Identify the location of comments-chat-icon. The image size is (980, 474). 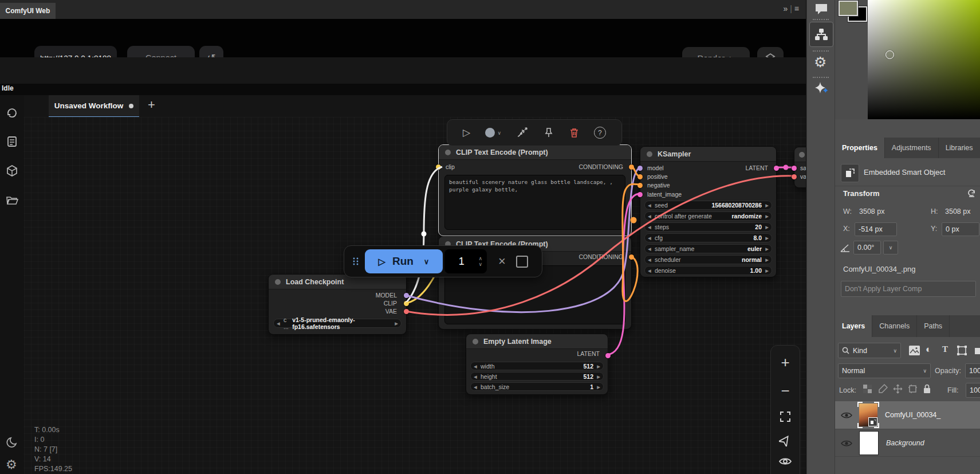
(821, 9).